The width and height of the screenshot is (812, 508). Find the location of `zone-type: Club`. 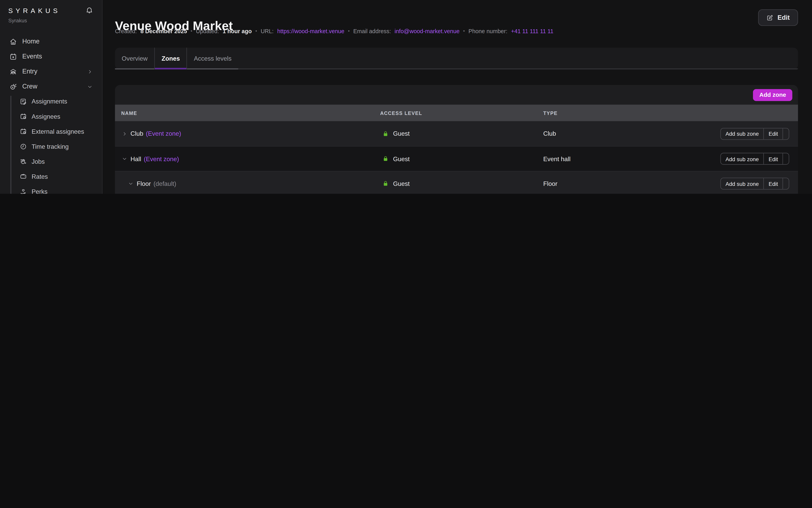

zone-type: Club is located at coordinates (632, 134).